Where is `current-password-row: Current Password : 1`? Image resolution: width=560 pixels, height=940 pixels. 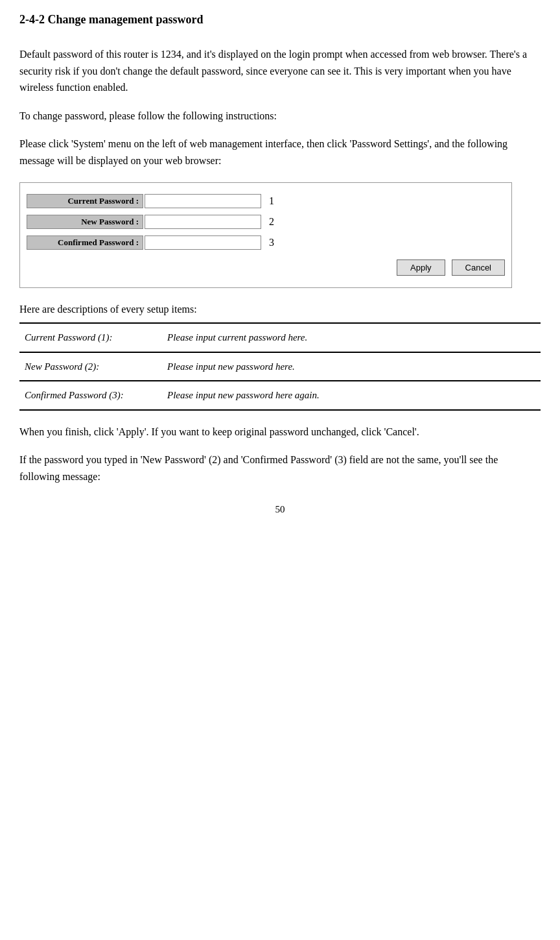
current-password-row: Current Password : 1 is located at coordinates (266, 201).